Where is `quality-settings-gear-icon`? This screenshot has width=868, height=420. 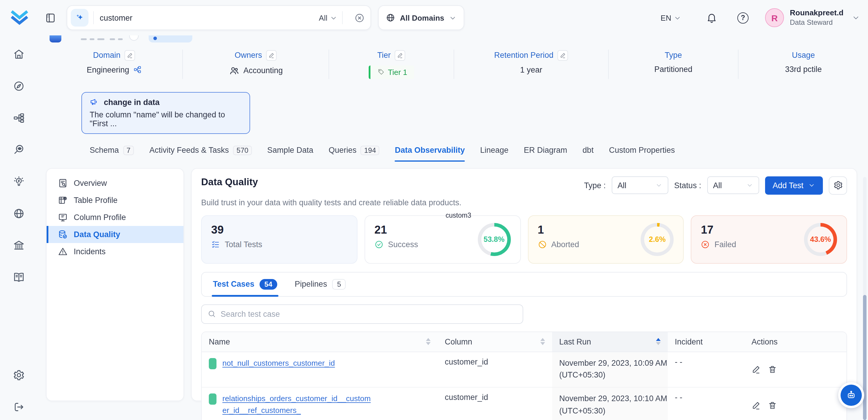
quality-settings-gear-icon is located at coordinates (838, 185).